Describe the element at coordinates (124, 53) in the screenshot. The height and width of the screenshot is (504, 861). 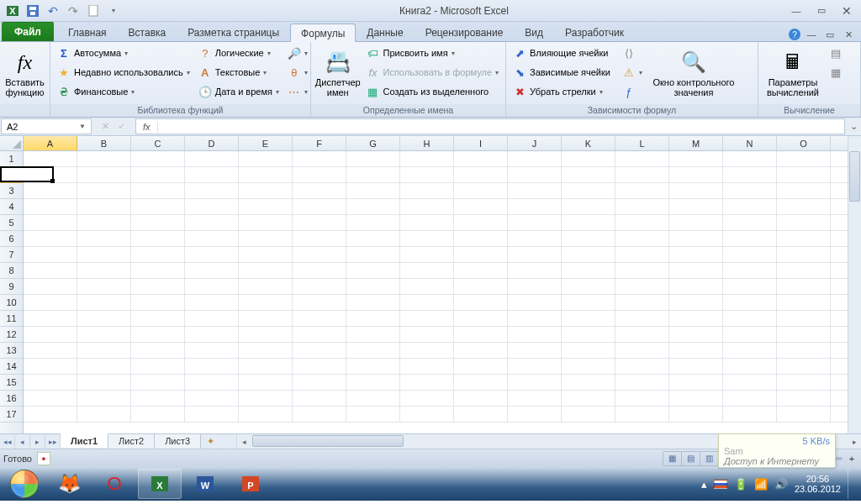
I see `autosum-button: ΣАвтосумма` at that location.